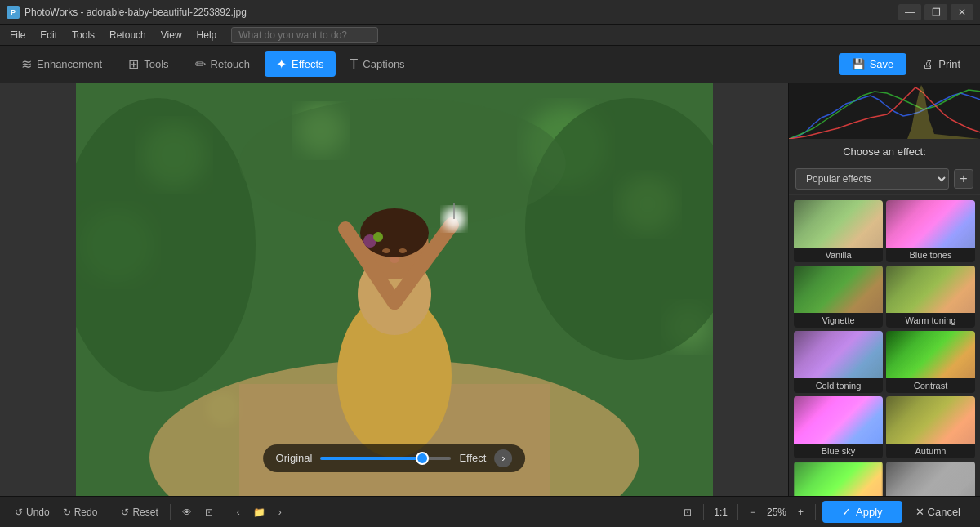 The image size is (980, 527). What do you see at coordinates (931, 320) in the screenshot?
I see `effect-warm-toning-label: Warm toning` at bounding box center [931, 320].